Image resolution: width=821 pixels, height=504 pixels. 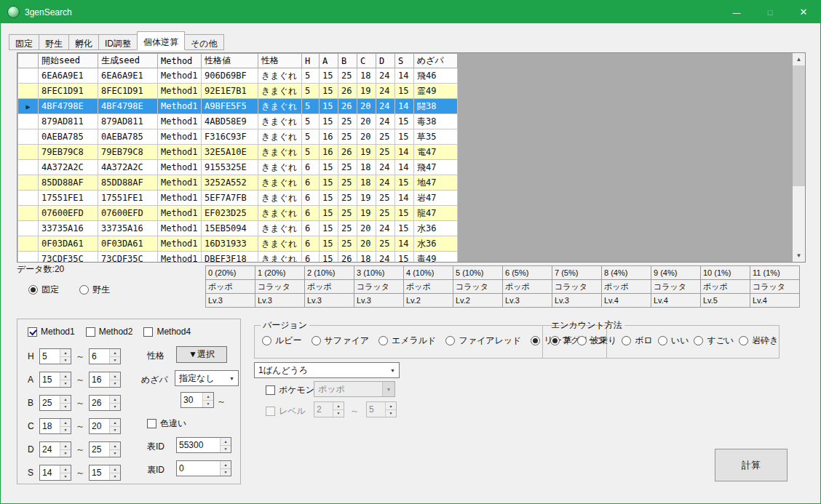 I want to click on encounter-radio-波乗り: 波乗り, so click(x=597, y=340).